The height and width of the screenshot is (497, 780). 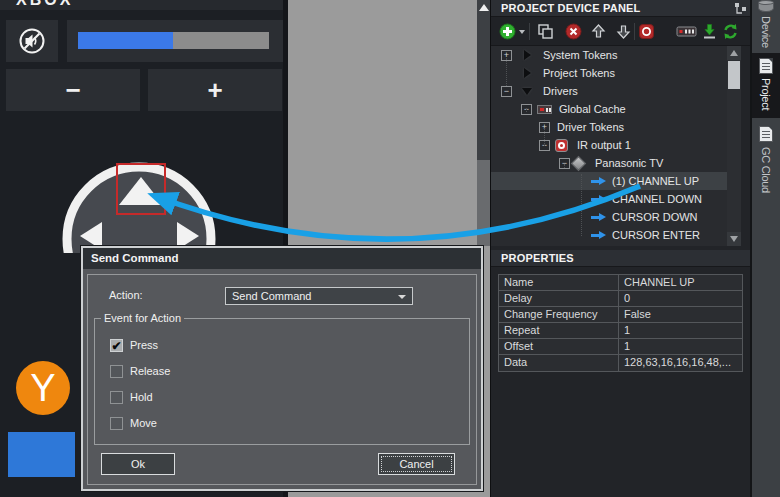 I want to click on move-checkbox, so click(x=116, y=424).